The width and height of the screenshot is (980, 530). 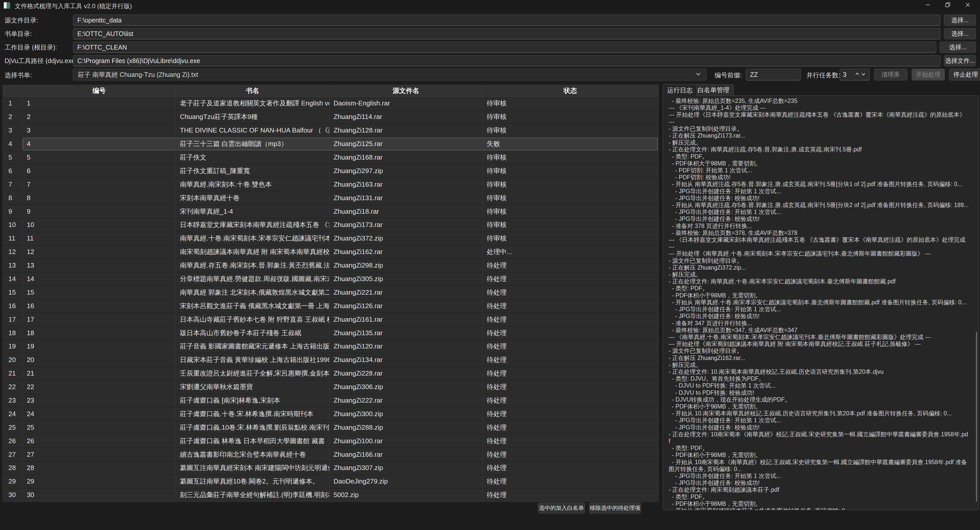 I want to click on cell-title: 莊子音義 影國家圖書館藏宋元遞修本 上海古籍出版社1985年, so click(x=253, y=346).